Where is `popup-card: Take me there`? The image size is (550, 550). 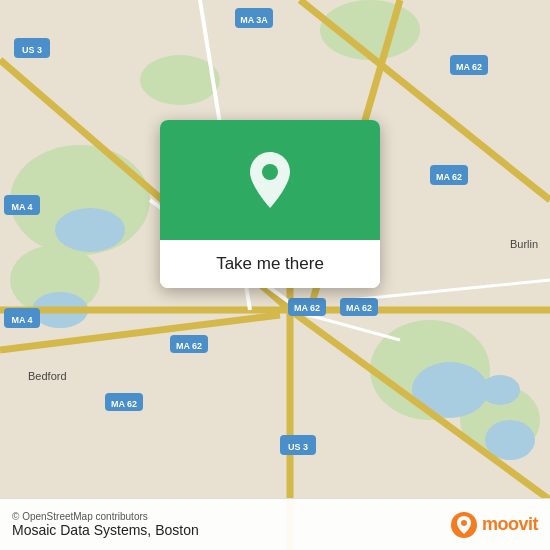 popup-card: Take me there is located at coordinates (270, 204).